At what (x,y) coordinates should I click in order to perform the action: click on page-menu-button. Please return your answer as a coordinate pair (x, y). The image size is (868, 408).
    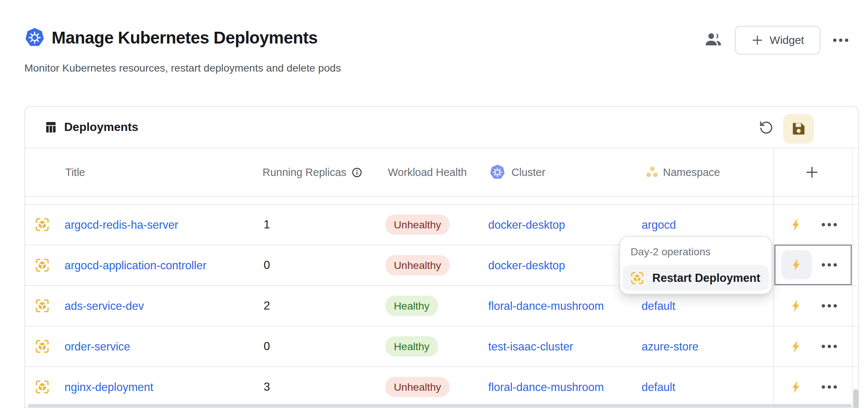
    Looking at the image, I should click on (841, 40).